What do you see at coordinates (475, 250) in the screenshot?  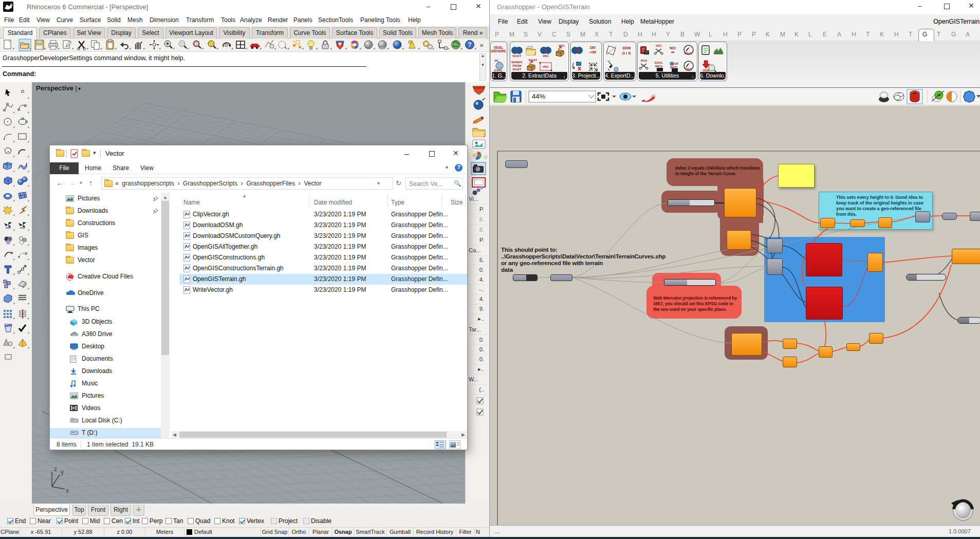 I see `svg-text: Ca...` at bounding box center [475, 250].